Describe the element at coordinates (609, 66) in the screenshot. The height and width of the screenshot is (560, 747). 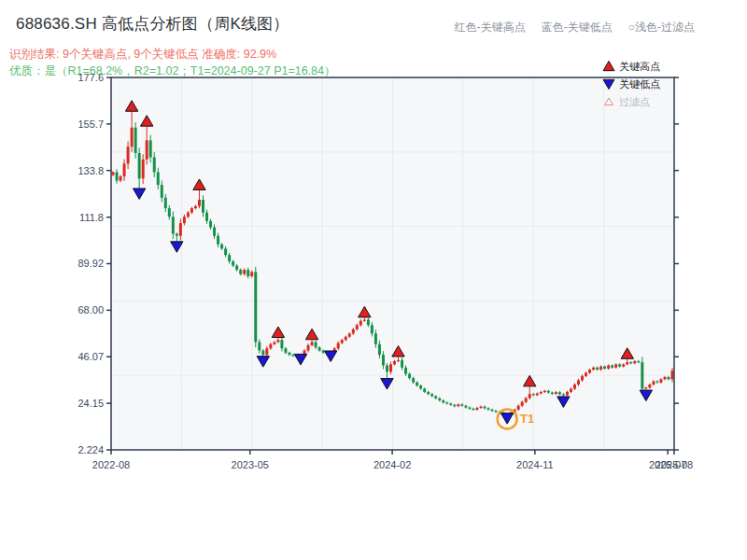
I see `legend-key-high-icon` at that location.